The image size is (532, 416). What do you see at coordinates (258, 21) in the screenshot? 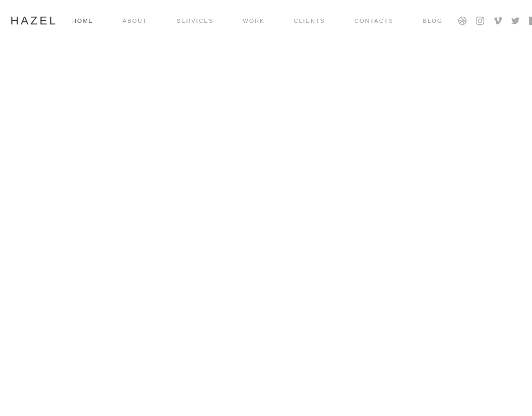
I see `main-nav: HOME ABOUT SERVICES WORK CLIENTS CONTACT…` at bounding box center [258, 21].